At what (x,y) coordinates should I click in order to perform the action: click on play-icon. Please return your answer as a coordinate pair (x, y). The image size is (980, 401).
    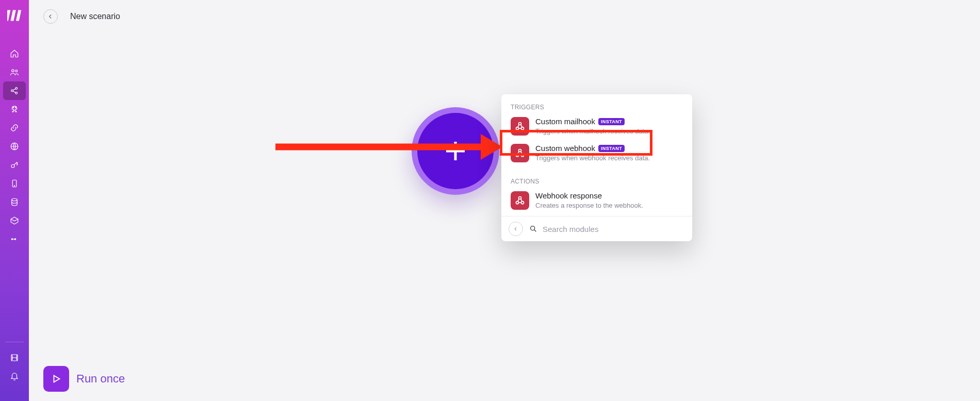
    Looking at the image, I should click on (56, 379).